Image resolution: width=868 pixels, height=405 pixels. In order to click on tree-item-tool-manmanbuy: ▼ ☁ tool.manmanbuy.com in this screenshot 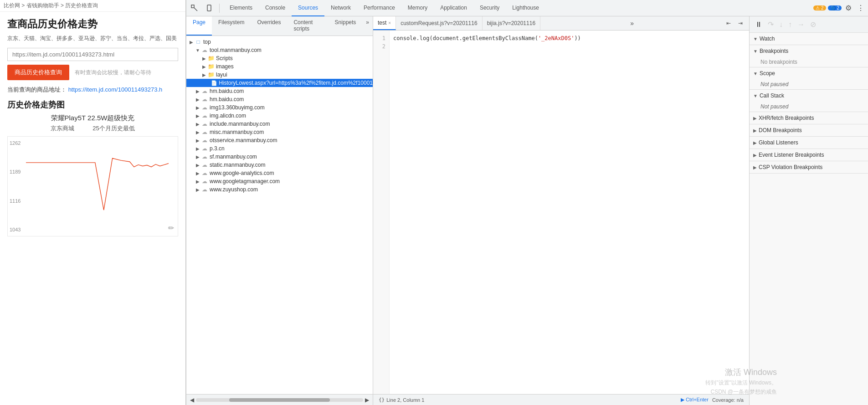, I will do `click(280, 50)`.